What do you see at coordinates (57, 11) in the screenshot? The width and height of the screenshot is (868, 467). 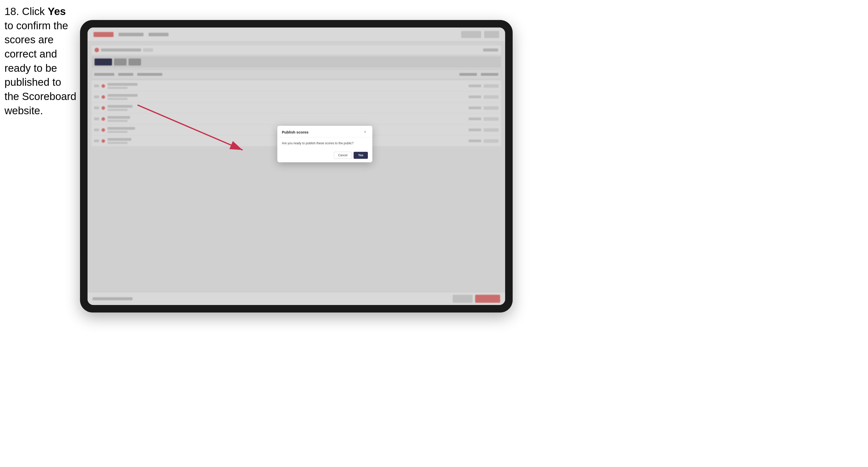 I see `instruction-bold: Yes` at bounding box center [57, 11].